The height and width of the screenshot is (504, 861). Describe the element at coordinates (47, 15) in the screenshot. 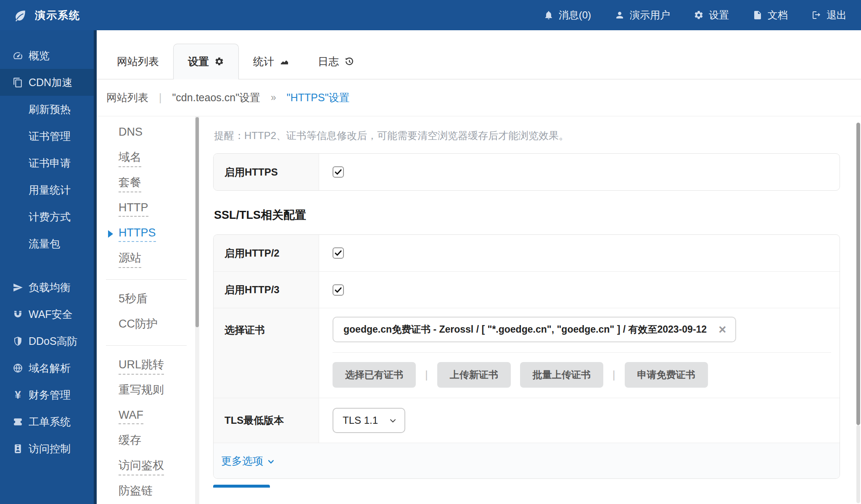

I see `app-brand: 演示系统` at that location.